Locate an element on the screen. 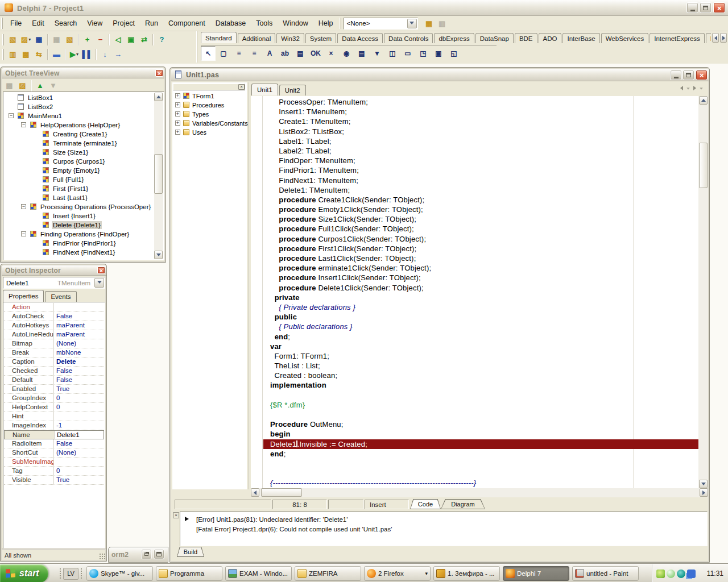 The height and width of the screenshot is (582, 728). editor-minimize-button is located at coordinates (676, 75).